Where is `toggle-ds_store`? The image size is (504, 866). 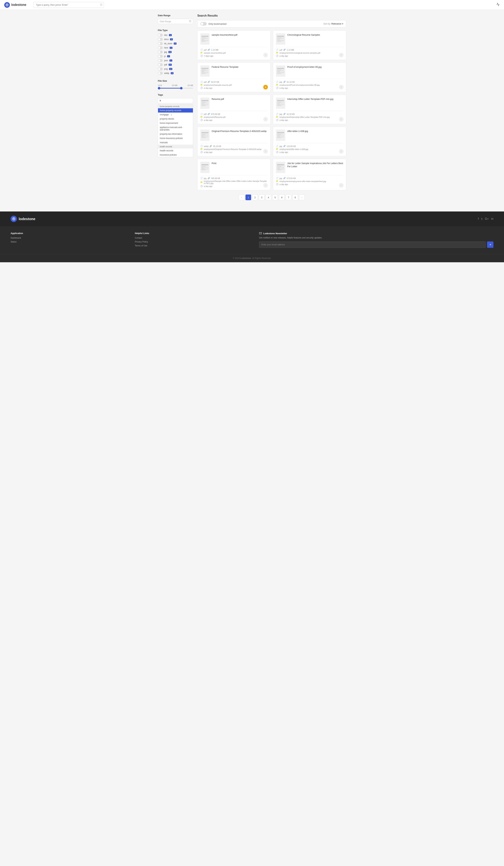 toggle-ds_store is located at coordinates (160, 44).